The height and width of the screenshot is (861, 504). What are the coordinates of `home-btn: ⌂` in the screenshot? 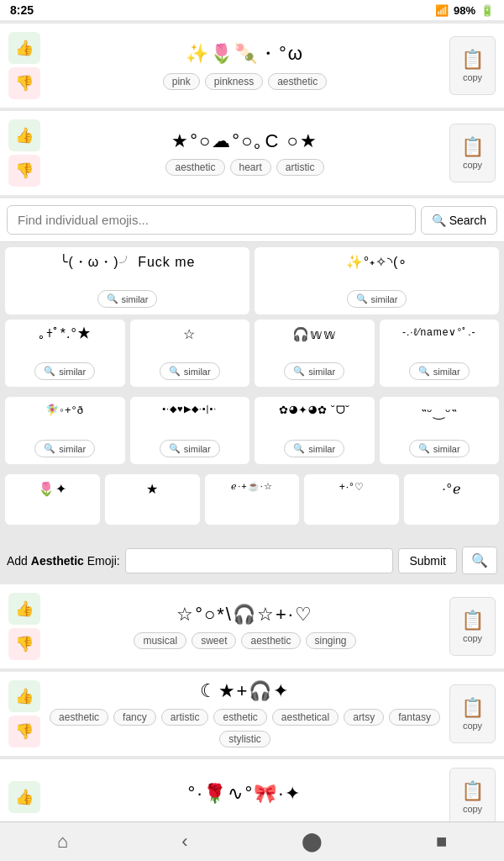 It's located at (62, 842).